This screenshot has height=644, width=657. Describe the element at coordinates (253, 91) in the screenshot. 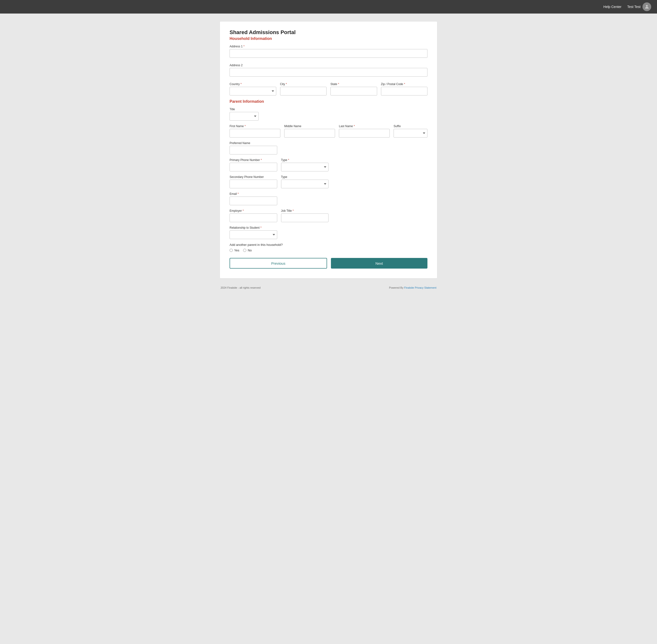

I see `country-select` at that location.